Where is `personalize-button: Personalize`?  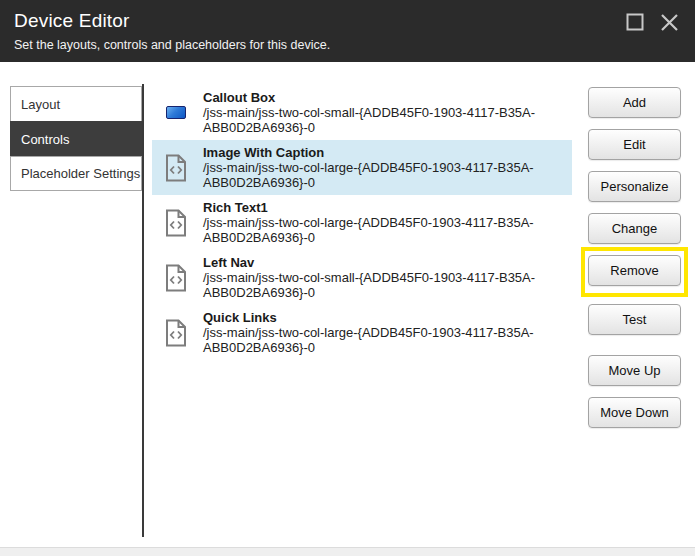
personalize-button: Personalize is located at coordinates (634, 186).